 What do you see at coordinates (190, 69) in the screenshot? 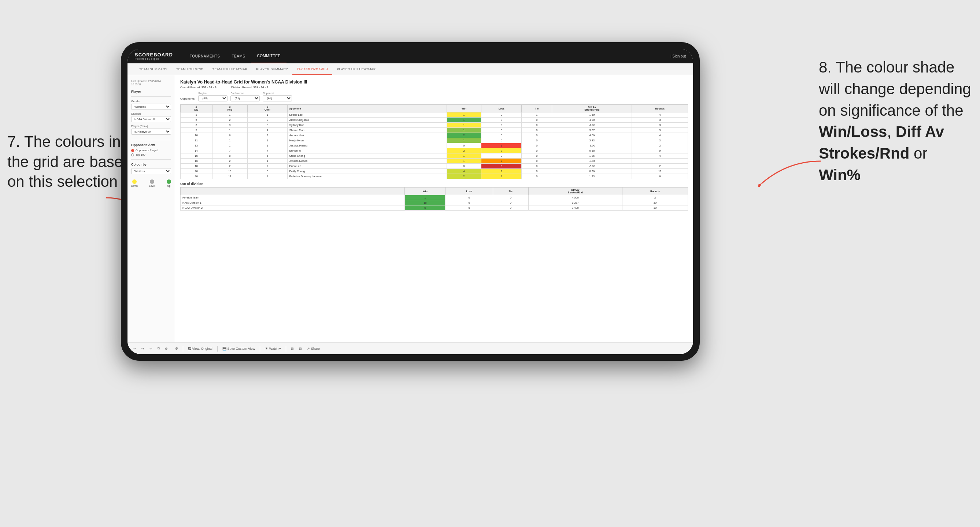
I see `subnav-team-h2h-grid: TEAM H2H GRID` at bounding box center [190, 69].